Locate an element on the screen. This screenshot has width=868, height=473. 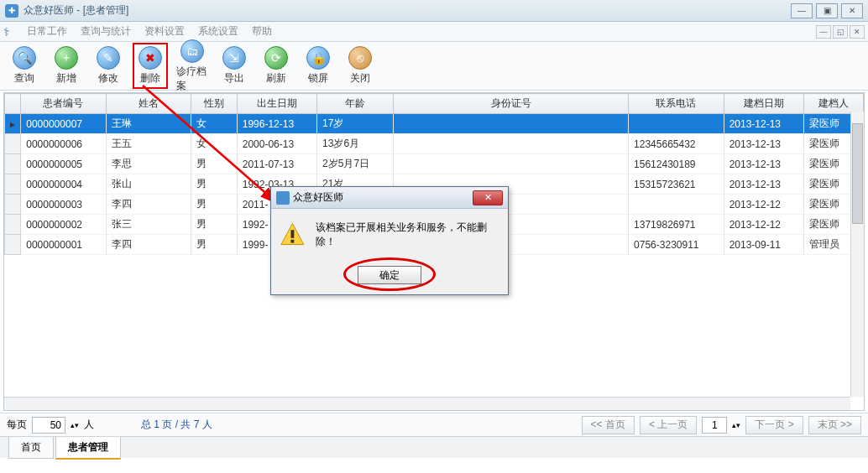
cell-sex: 女 is located at coordinates (215, 124).